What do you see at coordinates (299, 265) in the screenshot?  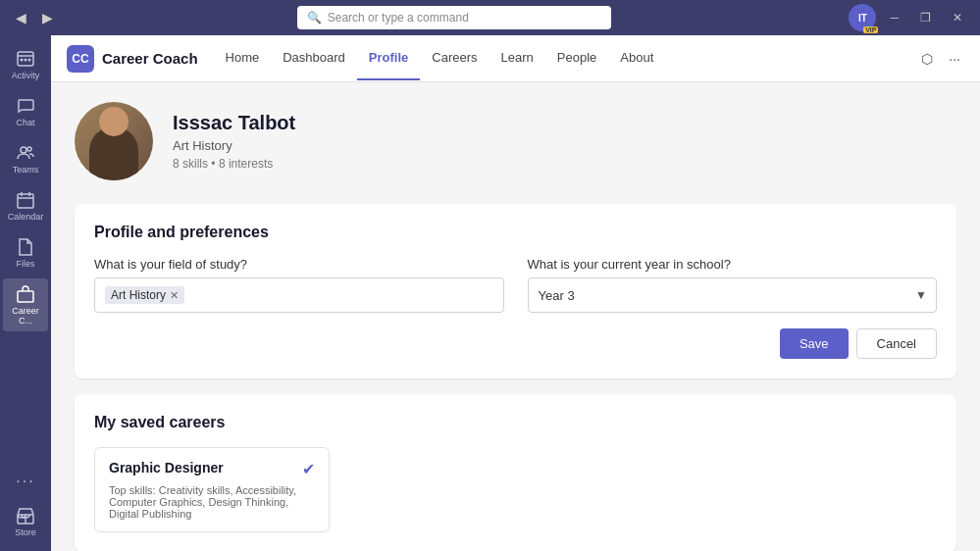 I see `field-of-study-label: What is your field of study?` at bounding box center [299, 265].